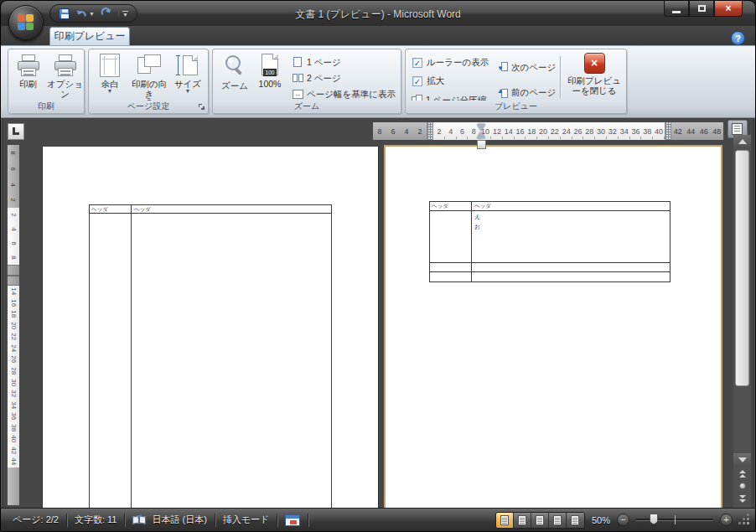 The width and height of the screenshot is (756, 532). I want to click on tab-print-preview: 印刷プレビュー, so click(90, 36).